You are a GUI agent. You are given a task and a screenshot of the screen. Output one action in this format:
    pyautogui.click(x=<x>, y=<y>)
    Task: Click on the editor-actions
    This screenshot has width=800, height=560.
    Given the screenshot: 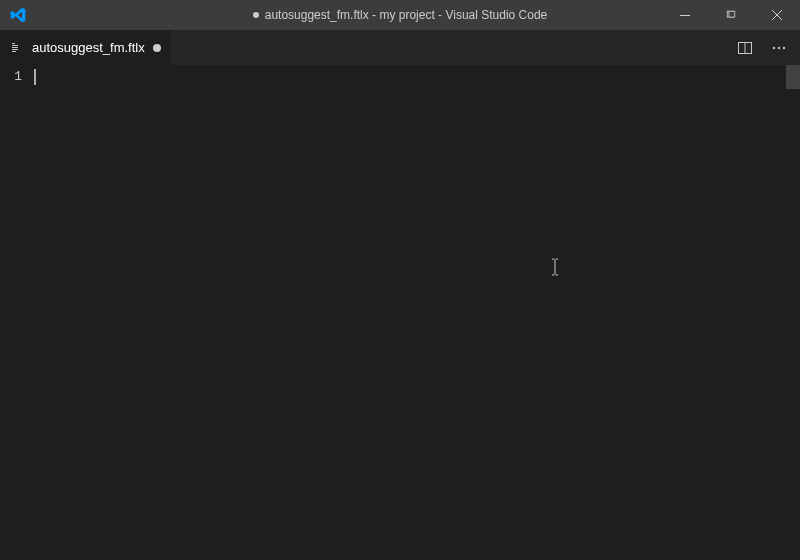 What is the action you would take?
    pyautogui.click(x=762, y=48)
    